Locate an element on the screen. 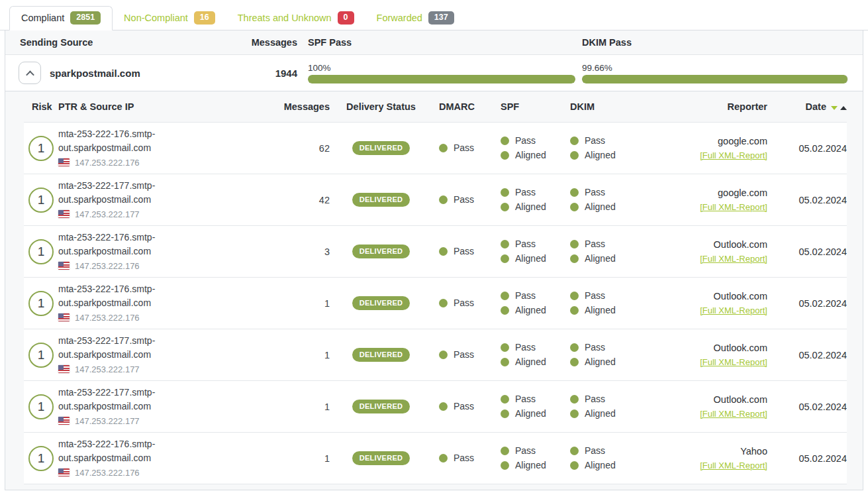 The height and width of the screenshot is (491, 868). col-header-spf-pass: SPF Pass is located at coordinates (436, 42).